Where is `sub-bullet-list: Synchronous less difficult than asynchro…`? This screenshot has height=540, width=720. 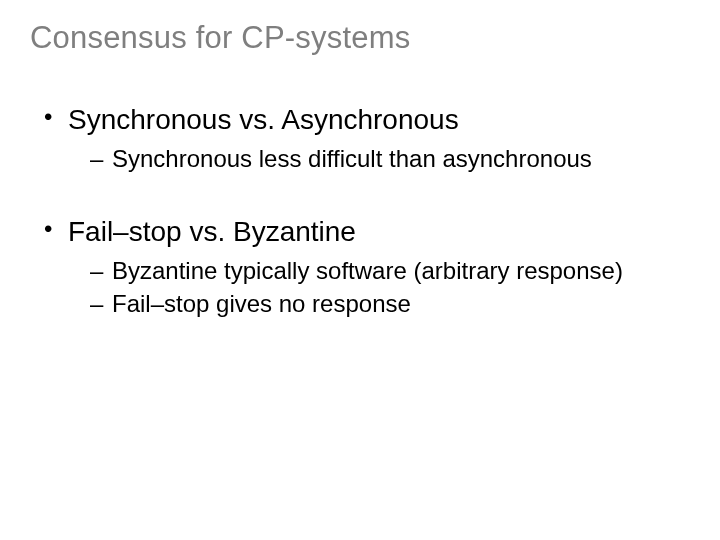
sub-bullet-list: Synchronous less difficult than asynchro… is located at coordinates (379, 158).